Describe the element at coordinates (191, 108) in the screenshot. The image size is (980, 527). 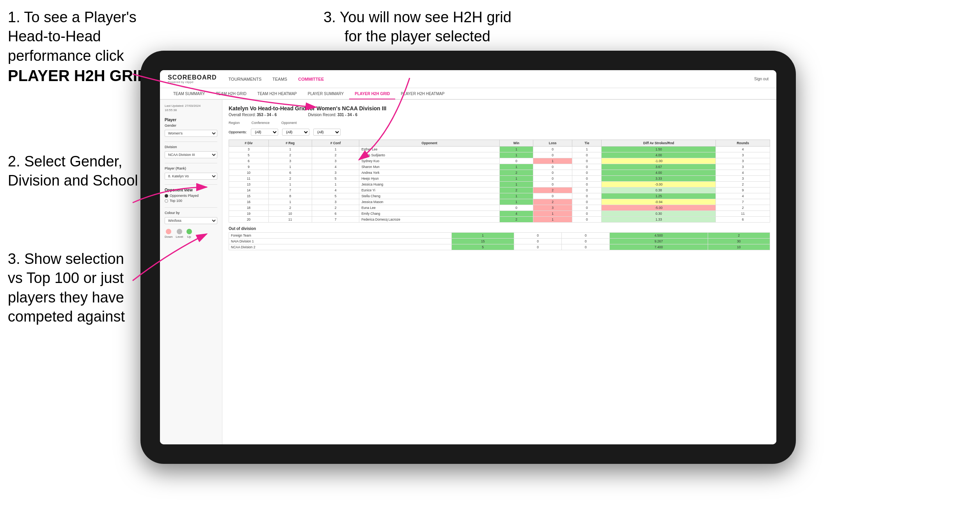
I see `sidebar-timestamp: Last Updated: 27/03/2024 16:55:38` at that location.